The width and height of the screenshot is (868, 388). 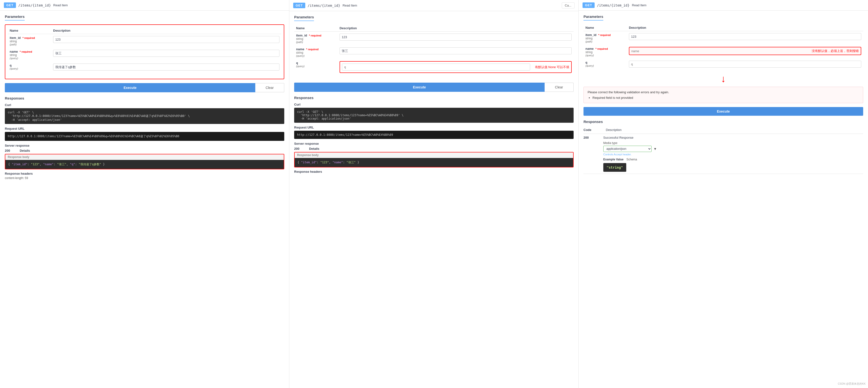 What do you see at coordinates (29, 38) in the screenshot?
I see `param-required-item_id-1: * required` at bounding box center [29, 38].